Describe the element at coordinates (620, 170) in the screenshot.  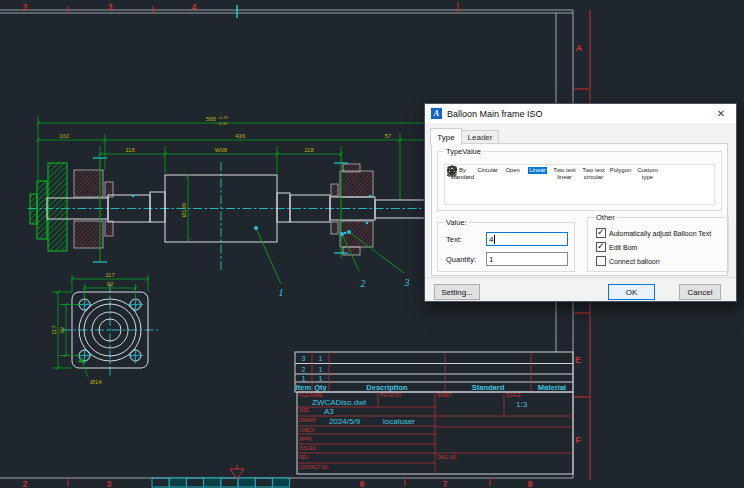
I see `type-polygon: 1 Polygon` at that location.